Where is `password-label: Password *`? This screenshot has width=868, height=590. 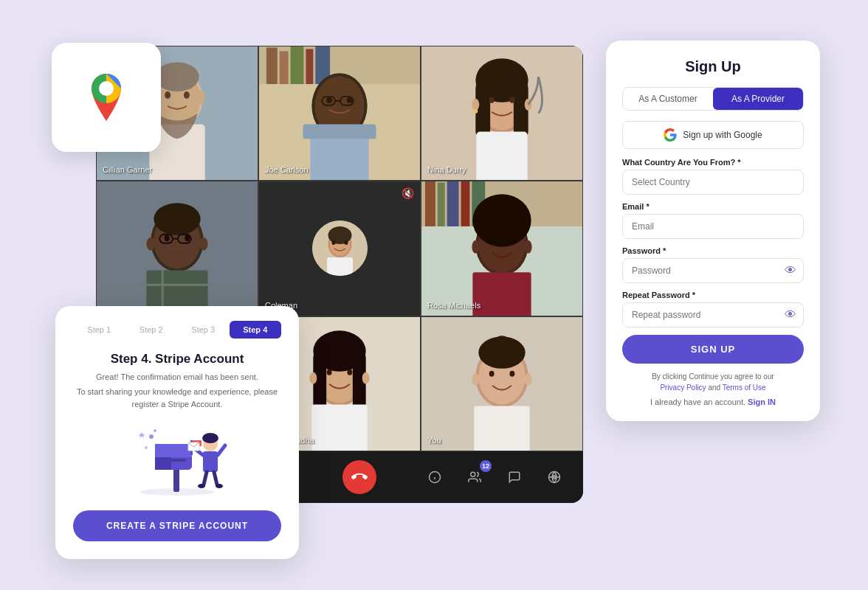 password-label: Password * is located at coordinates (713, 251).